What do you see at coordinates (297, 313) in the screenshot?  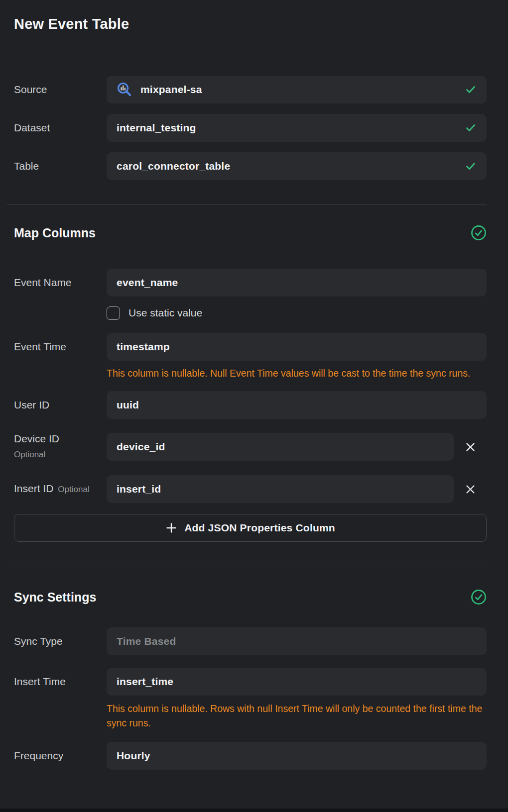 I see `use-static-value-row: Use static value` at bounding box center [297, 313].